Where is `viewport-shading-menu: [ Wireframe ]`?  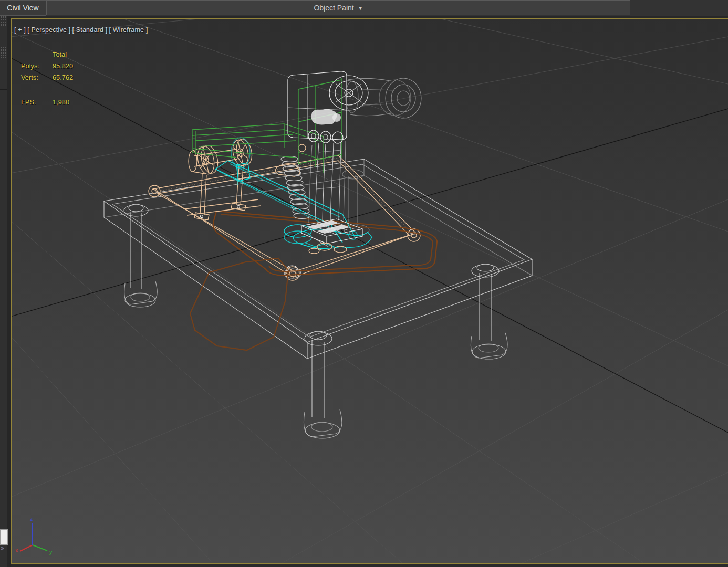 viewport-shading-menu: [ Wireframe ] is located at coordinates (128, 30).